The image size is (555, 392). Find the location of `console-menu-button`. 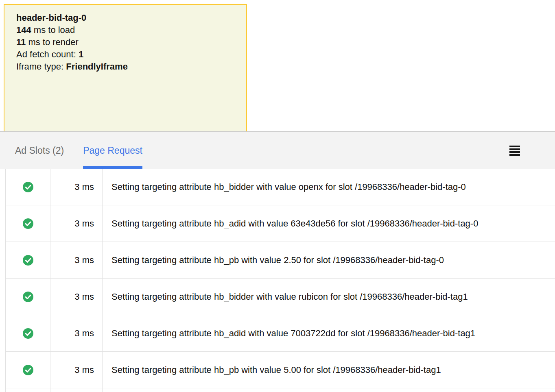

console-menu-button is located at coordinates (515, 150).